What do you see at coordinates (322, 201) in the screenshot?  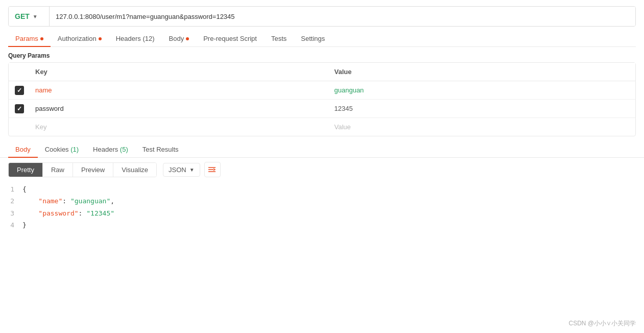 I see `code-line-2: 2 "name": "guanguan",` at bounding box center [322, 201].